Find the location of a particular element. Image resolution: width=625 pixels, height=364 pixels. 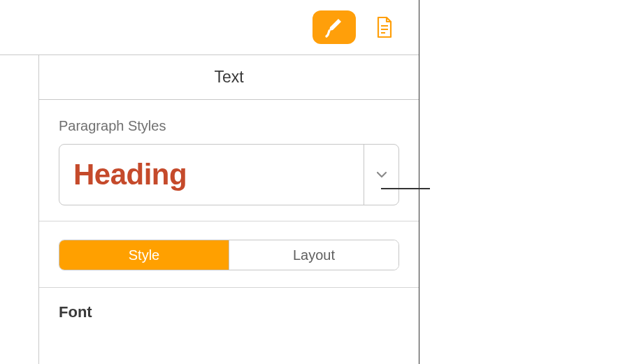

panel-title: Text is located at coordinates (229, 78).